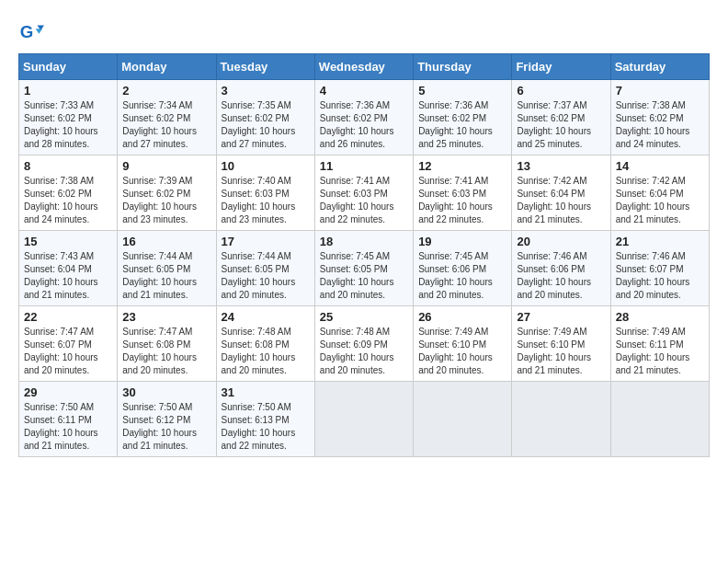  Describe the element at coordinates (364, 90) in the screenshot. I see `day-number: 4` at that location.